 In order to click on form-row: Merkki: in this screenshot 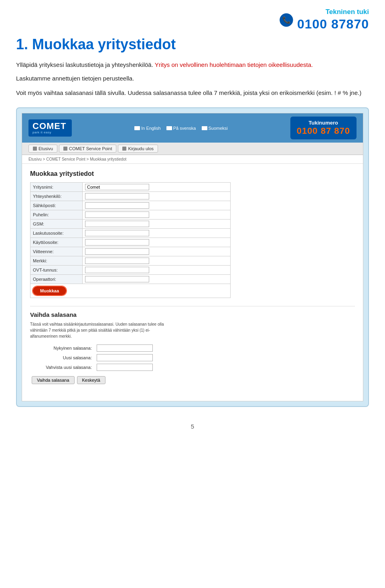, I will do `click(131, 261)`.